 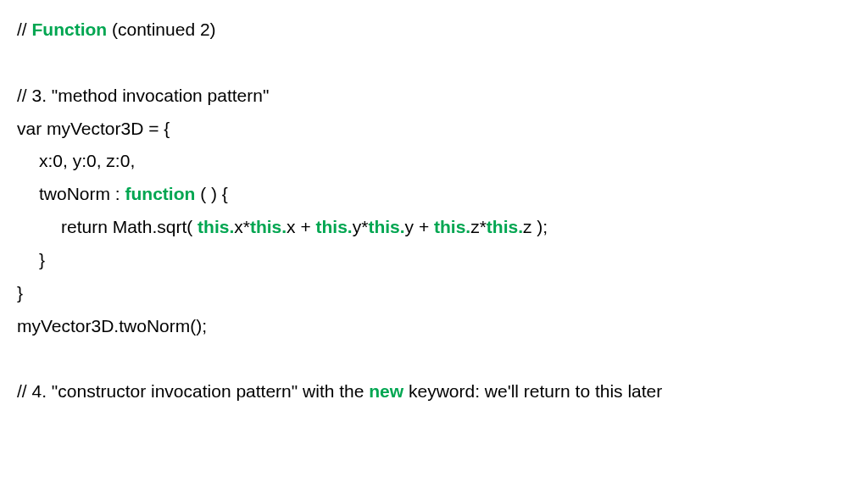 I want to click on comment-suffix: (continued 2), so click(x=161, y=29).